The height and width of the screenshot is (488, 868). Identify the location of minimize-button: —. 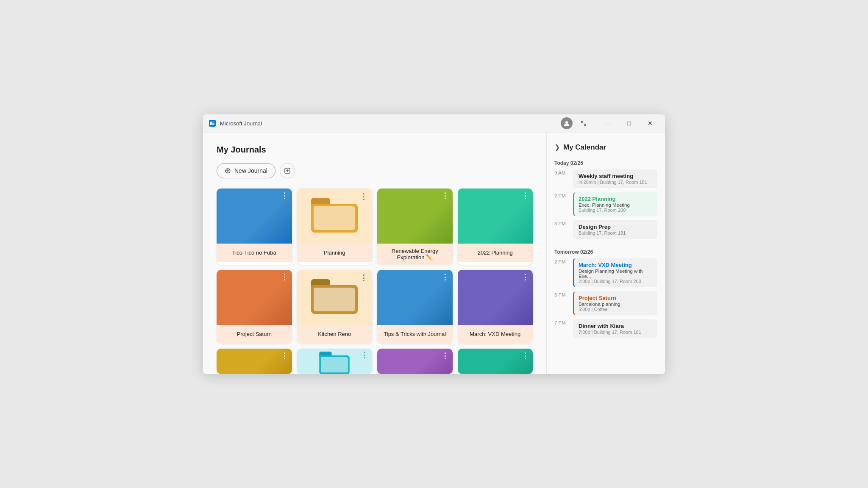
(608, 123).